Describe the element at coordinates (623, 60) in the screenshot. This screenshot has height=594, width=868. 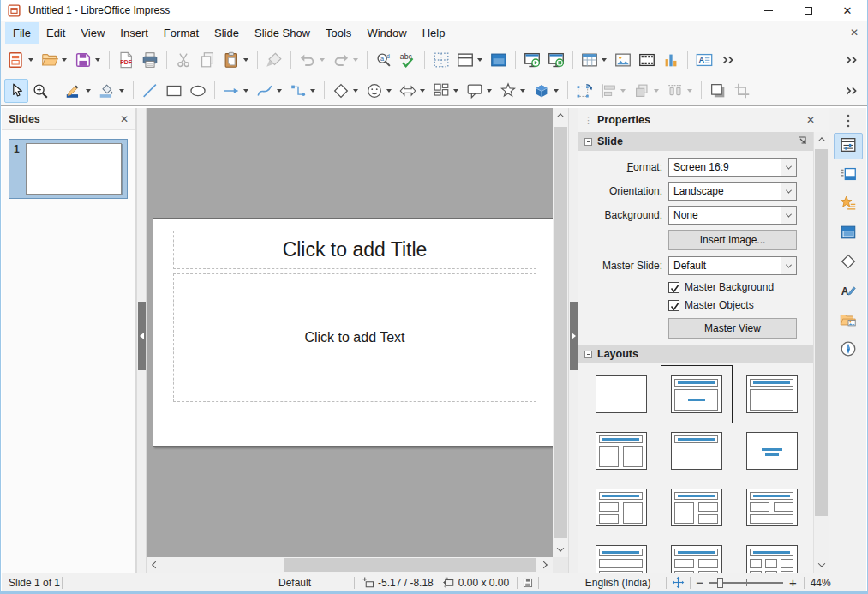
I see `insert-image-button` at that location.